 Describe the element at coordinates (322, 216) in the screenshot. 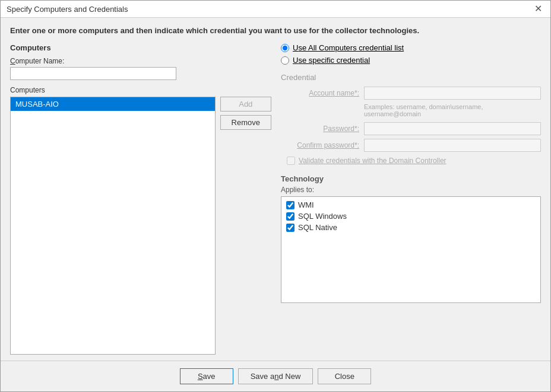

I see `sql-windows-label: SQL Windows` at that location.